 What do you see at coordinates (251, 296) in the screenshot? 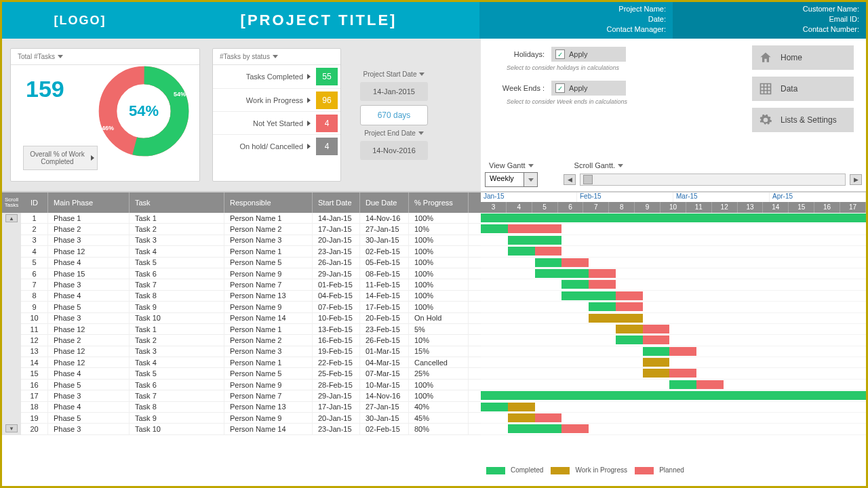
I see `table-row: 8Phase 4Task 8 Person Name 1304-Feb-1514…` at bounding box center [251, 296].